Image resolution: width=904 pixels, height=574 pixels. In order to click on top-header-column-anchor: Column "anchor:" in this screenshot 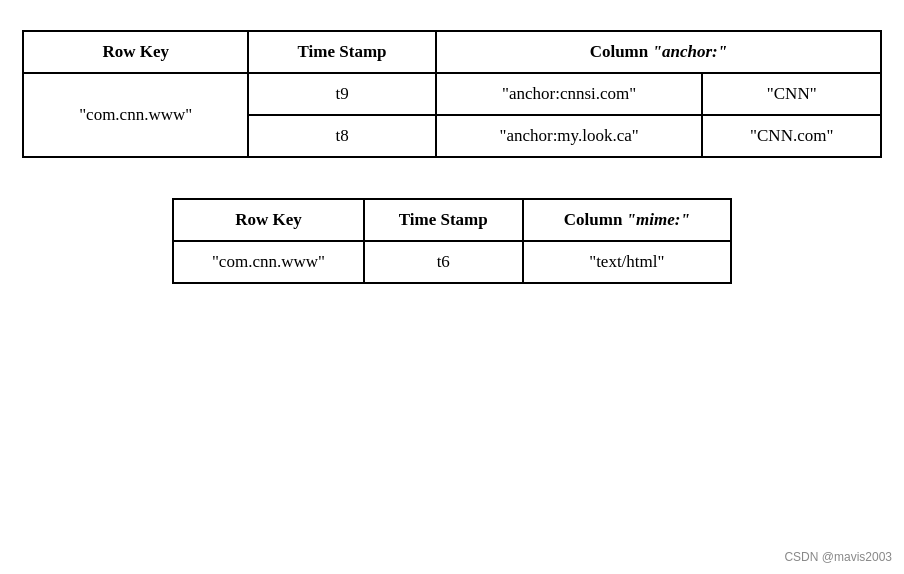, I will do `click(658, 52)`.